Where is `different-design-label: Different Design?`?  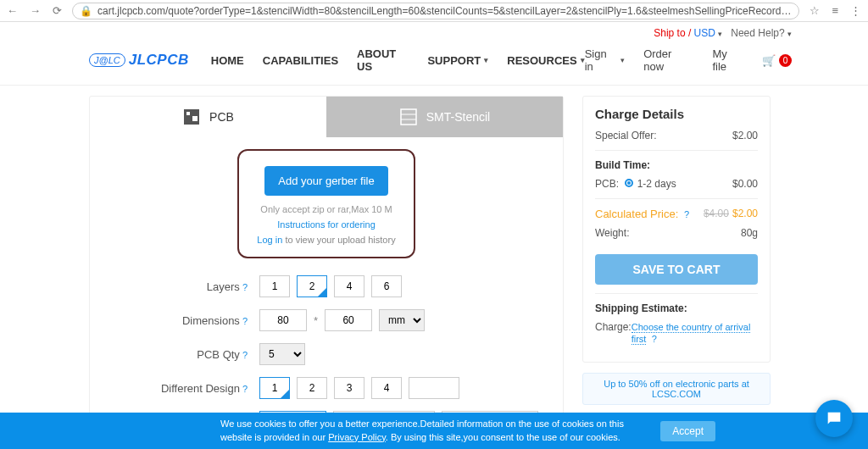
different-design-label: Different Design? is located at coordinates (183, 388).